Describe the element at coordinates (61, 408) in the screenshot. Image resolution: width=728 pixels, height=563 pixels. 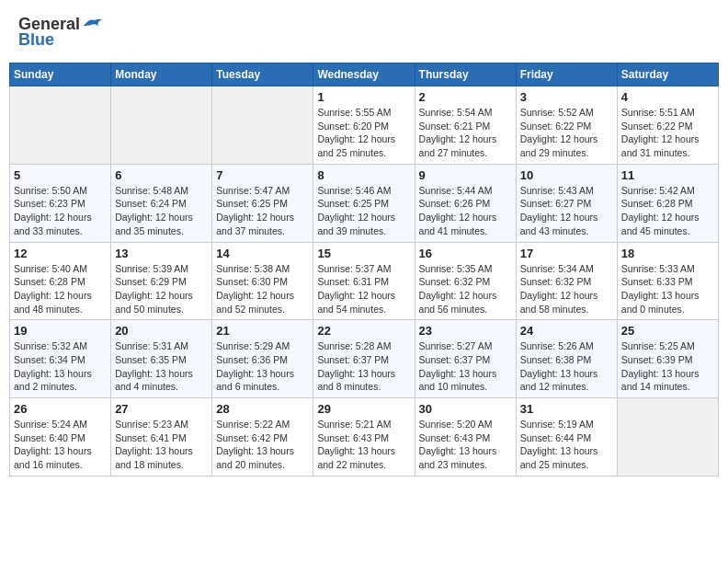
I see `day-number: 26` at that location.